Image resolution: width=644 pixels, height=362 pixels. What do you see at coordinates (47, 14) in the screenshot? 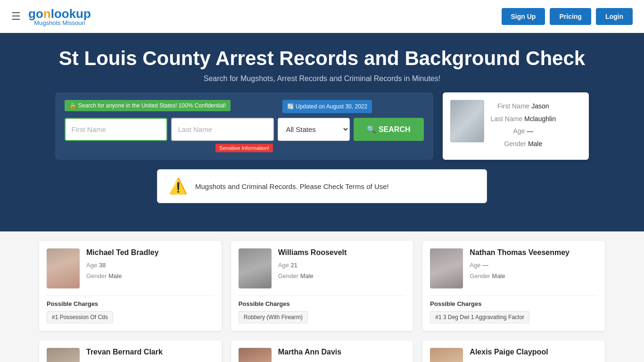
I see `logo-n: n` at bounding box center [47, 14].